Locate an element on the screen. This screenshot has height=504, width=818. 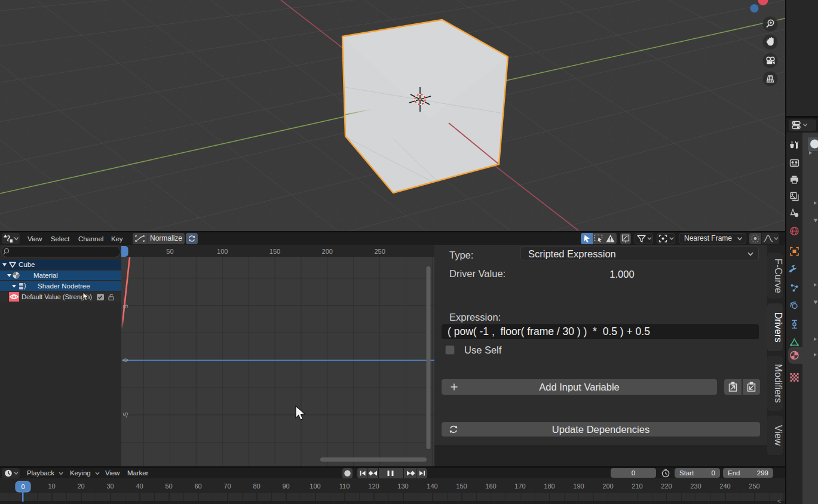
svg-text: Drivers is located at coordinates (778, 327).